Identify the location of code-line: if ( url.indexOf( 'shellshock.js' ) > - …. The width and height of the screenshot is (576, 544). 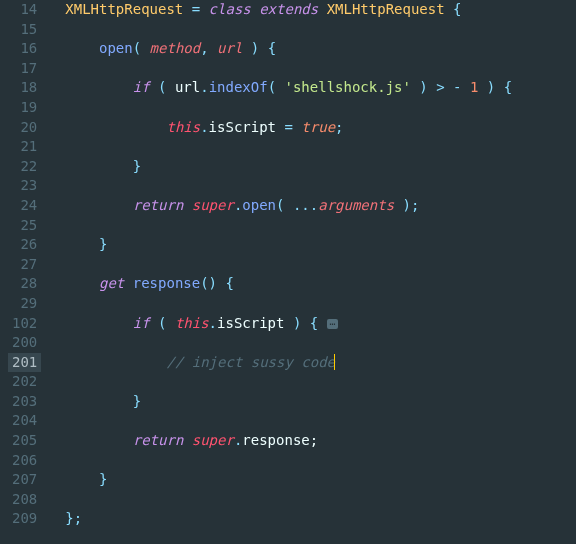
(320, 88).